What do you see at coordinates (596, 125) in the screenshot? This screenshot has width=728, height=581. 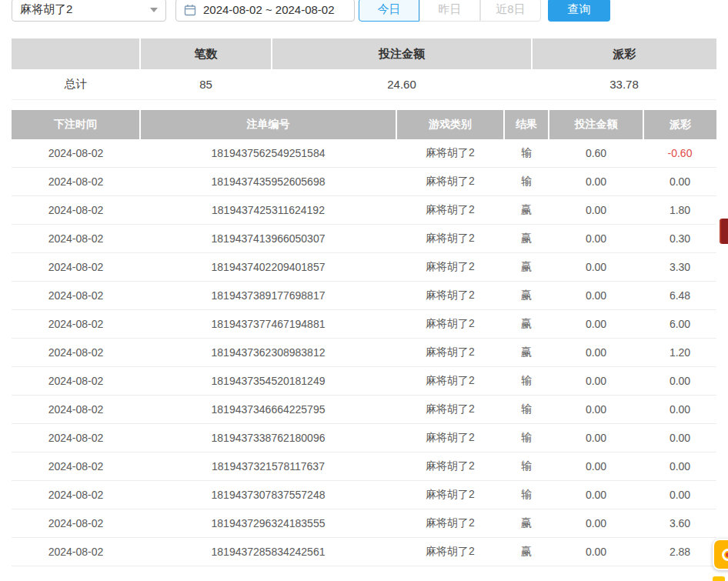 I see `header-bet-amount: 投注金额` at bounding box center [596, 125].